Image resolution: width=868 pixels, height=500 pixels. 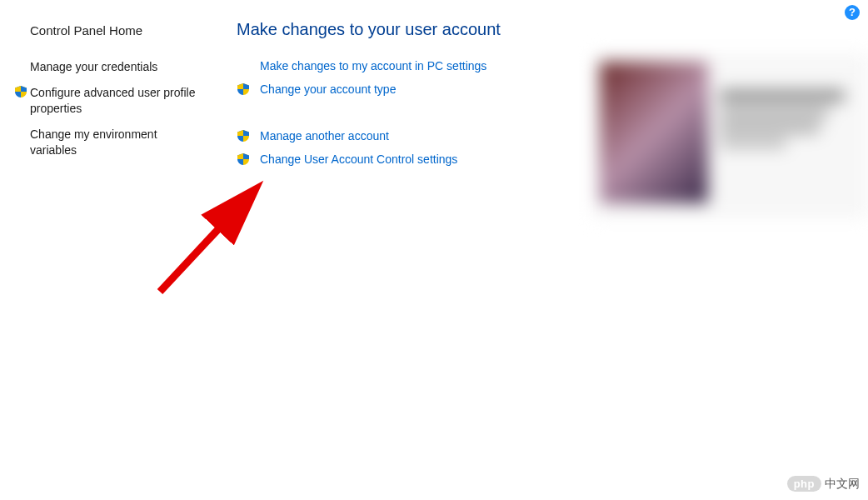 I want to click on watermark-text: 中文网, so click(x=842, y=484).